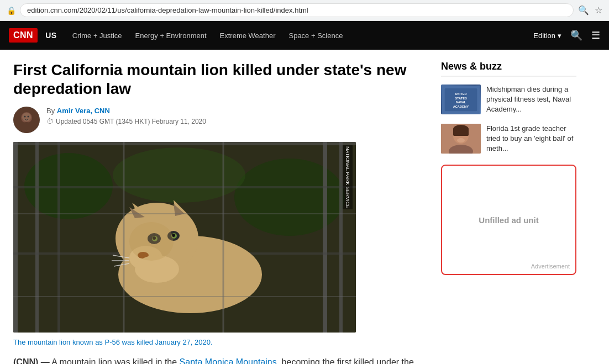 The height and width of the screenshot is (364, 609). Describe the element at coordinates (221, 80) in the screenshot. I see `article-title: First California mountain lion killed un…` at that location.